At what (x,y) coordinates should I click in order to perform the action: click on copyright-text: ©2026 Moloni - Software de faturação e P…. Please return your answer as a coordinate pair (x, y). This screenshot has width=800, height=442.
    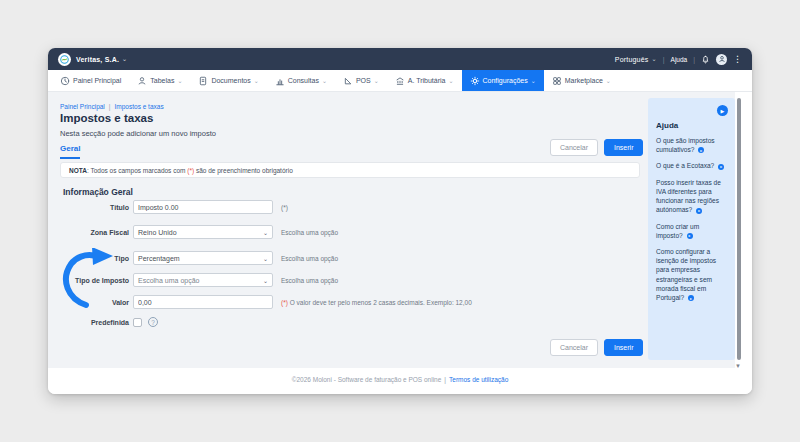
    Looking at the image, I should click on (367, 380).